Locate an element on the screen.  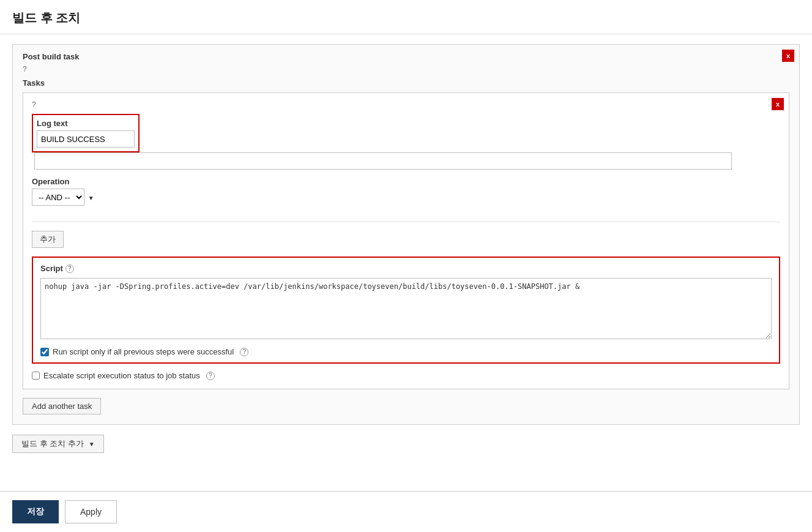
log-text-highlight-box: Log text is located at coordinates (86, 133).